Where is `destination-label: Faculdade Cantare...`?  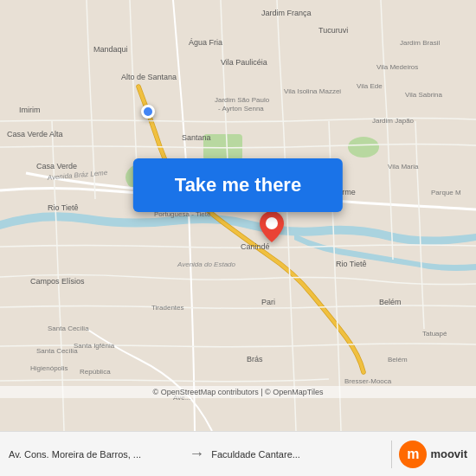
destination-label: Faculdade Cantare... is located at coordinates (298, 454).